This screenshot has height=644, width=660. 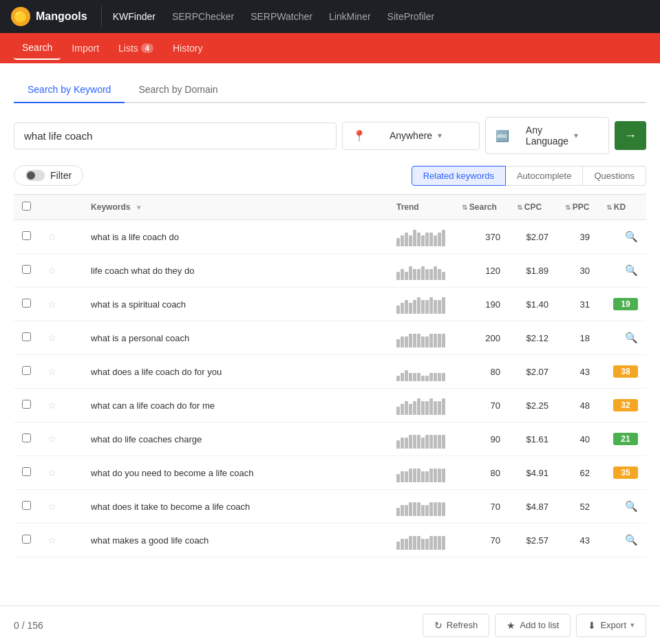 I want to click on search-row: 📍 Anywhere ▾ 🔤 Any Language ▾ →, so click(x=330, y=136).